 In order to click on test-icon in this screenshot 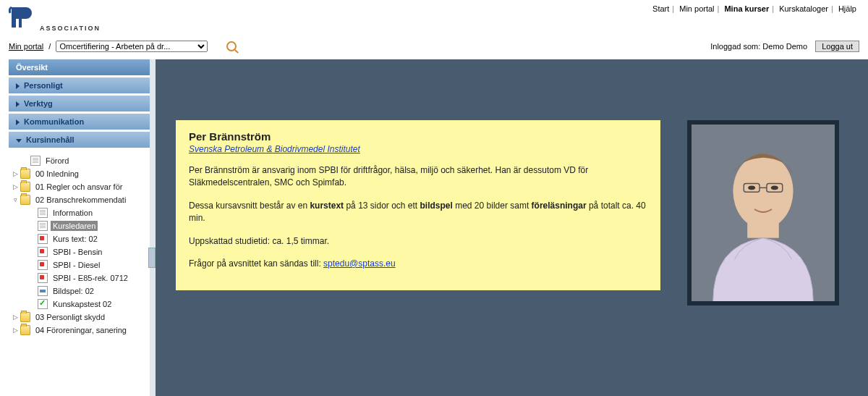, I will do `click(43, 304)`.